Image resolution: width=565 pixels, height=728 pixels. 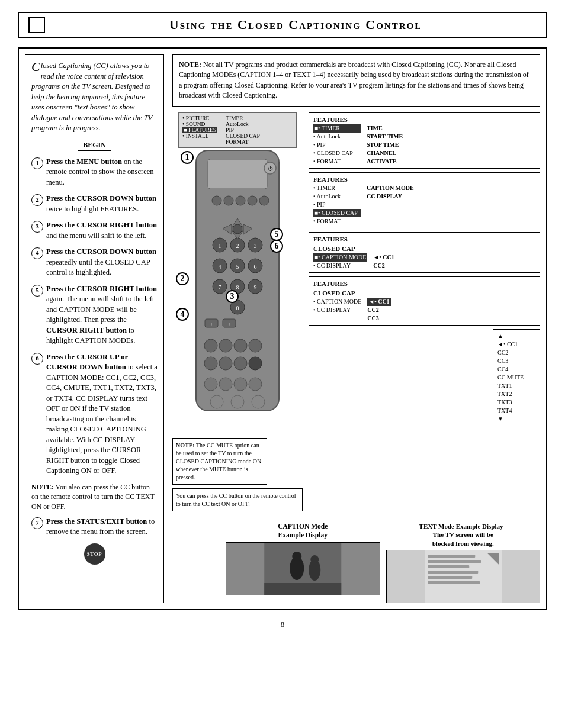 What do you see at coordinates (95, 414) in the screenshot?
I see `step-6: 6 Press the CURSOR UP or CURSOR DOWN but…` at bounding box center [95, 414].